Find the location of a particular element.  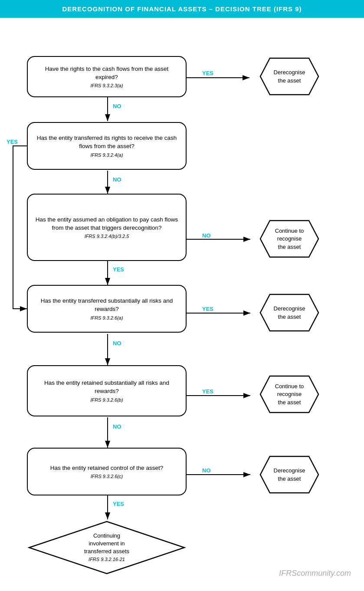

decision-box-1: Have the rights to the cash flows from t… is located at coordinates (107, 76).